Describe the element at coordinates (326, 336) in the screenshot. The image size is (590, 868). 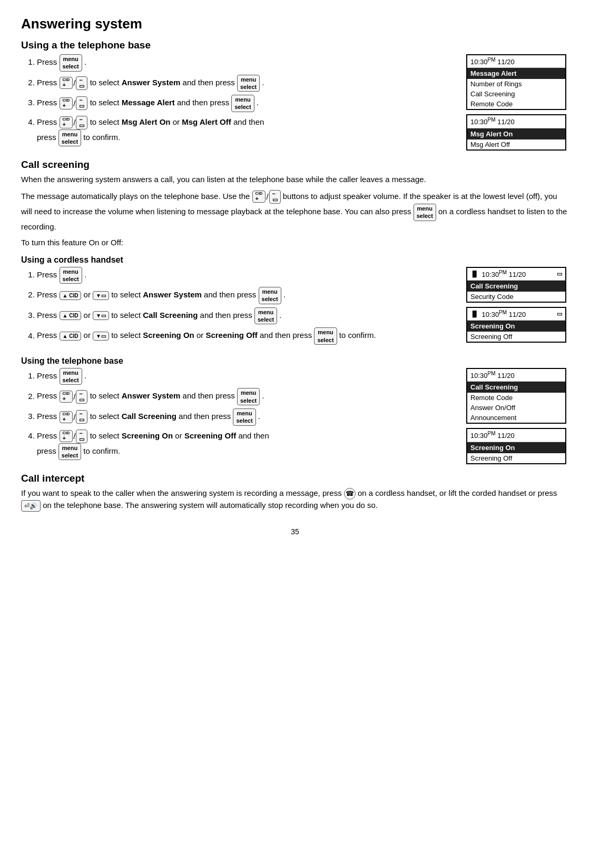
I see `menu-select-cordless-4: menuselect` at that location.